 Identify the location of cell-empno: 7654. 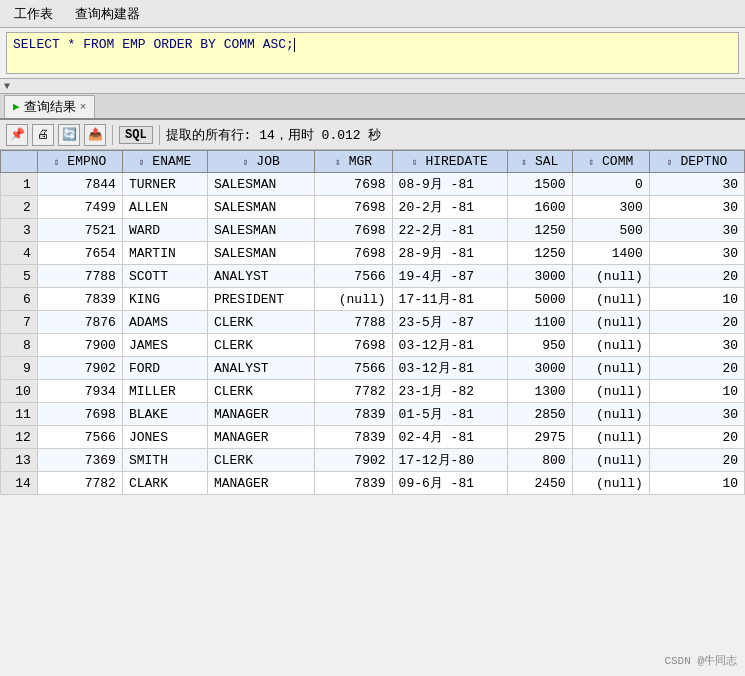
(80, 254).